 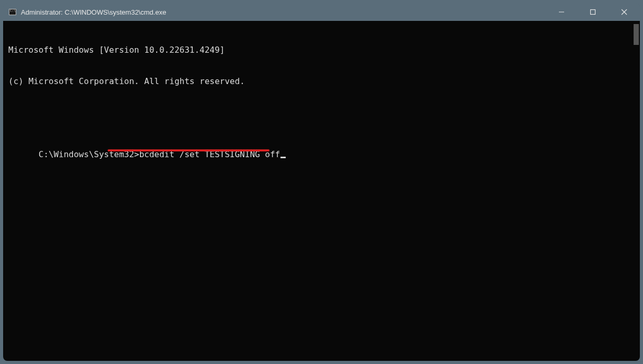 I want to click on minimize-button, so click(x=562, y=12).